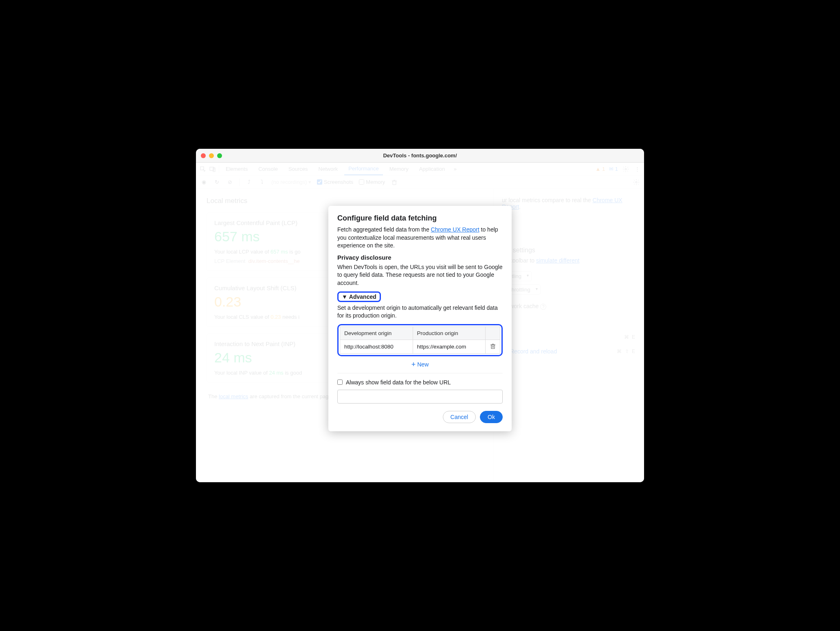 The image size is (840, 631). Describe the element at coordinates (449, 346) in the screenshot. I see `prod-origin-cell: https://example.com` at that location.